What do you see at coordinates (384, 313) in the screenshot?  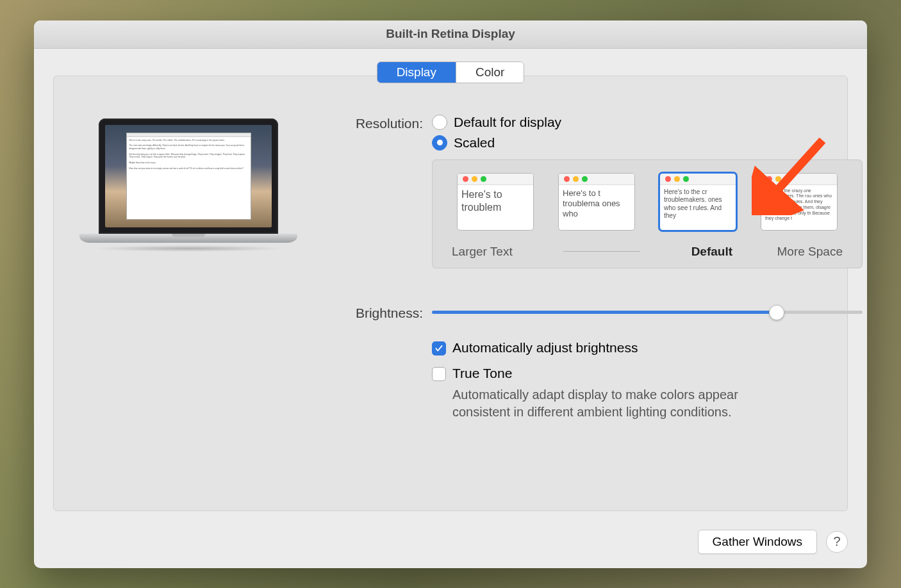 I see `brightness-label: Brightness:` at bounding box center [384, 313].